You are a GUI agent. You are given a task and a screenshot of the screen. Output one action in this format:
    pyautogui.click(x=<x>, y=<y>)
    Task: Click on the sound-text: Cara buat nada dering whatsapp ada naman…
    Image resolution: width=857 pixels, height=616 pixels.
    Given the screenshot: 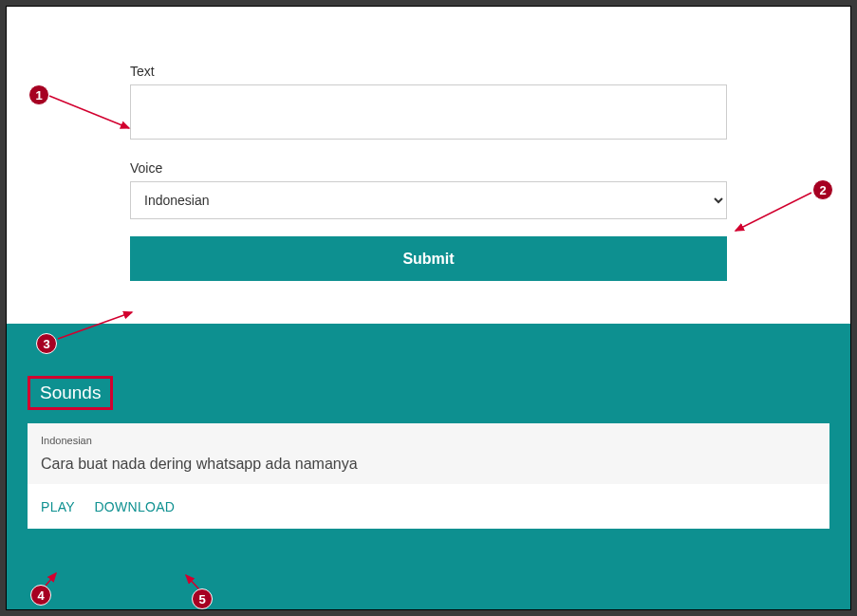 What is the action you would take?
    pyautogui.click(x=429, y=464)
    